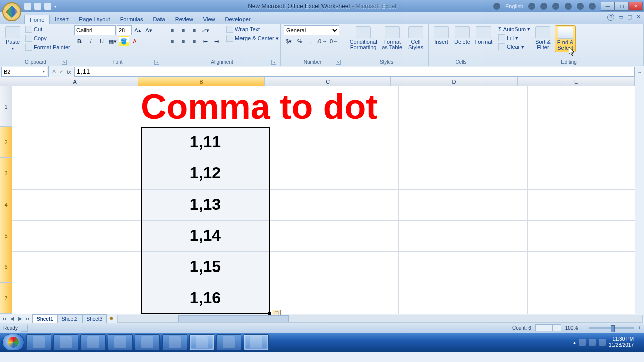 Image resolution: width=644 pixels, height=362 pixels. What do you see at coordinates (556, 6) in the screenshot?
I see `settings-icon` at bounding box center [556, 6].